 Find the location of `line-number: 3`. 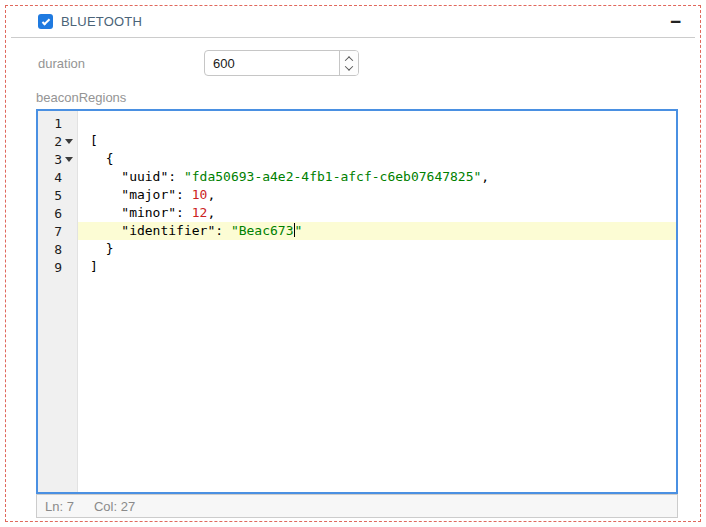

line-number: 3 is located at coordinates (58, 160).